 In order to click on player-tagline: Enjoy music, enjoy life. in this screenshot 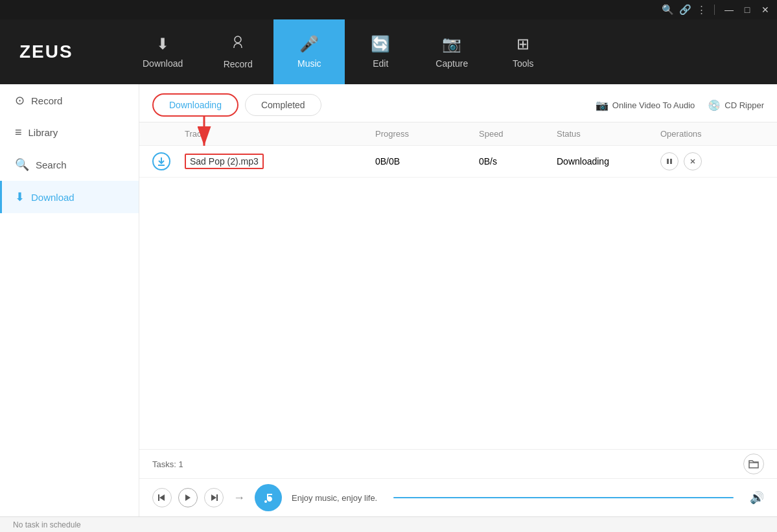, I will do `click(334, 498)`.